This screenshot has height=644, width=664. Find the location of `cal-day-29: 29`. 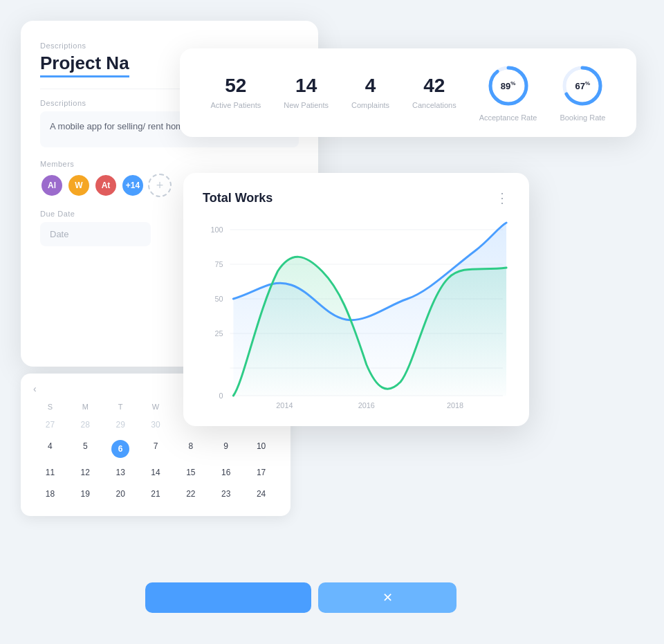

cal-day-29: 29 is located at coordinates (120, 425).